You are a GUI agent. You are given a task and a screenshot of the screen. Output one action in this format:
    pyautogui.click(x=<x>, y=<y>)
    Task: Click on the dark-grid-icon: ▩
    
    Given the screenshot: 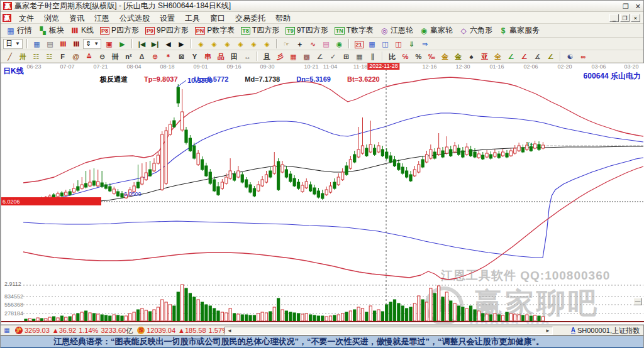 What is the action you would take?
    pyautogui.click(x=307, y=57)
    